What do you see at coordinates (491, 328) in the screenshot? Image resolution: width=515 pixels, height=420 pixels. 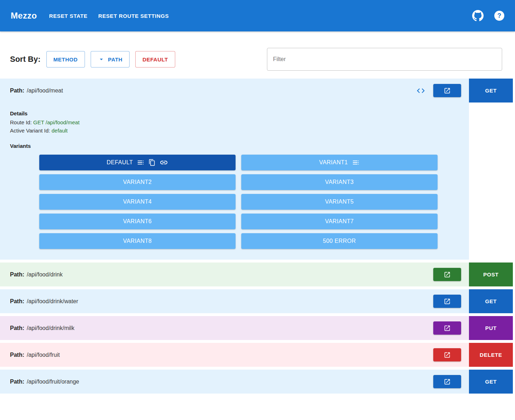 I see `method-button-put: PUT` at bounding box center [491, 328].